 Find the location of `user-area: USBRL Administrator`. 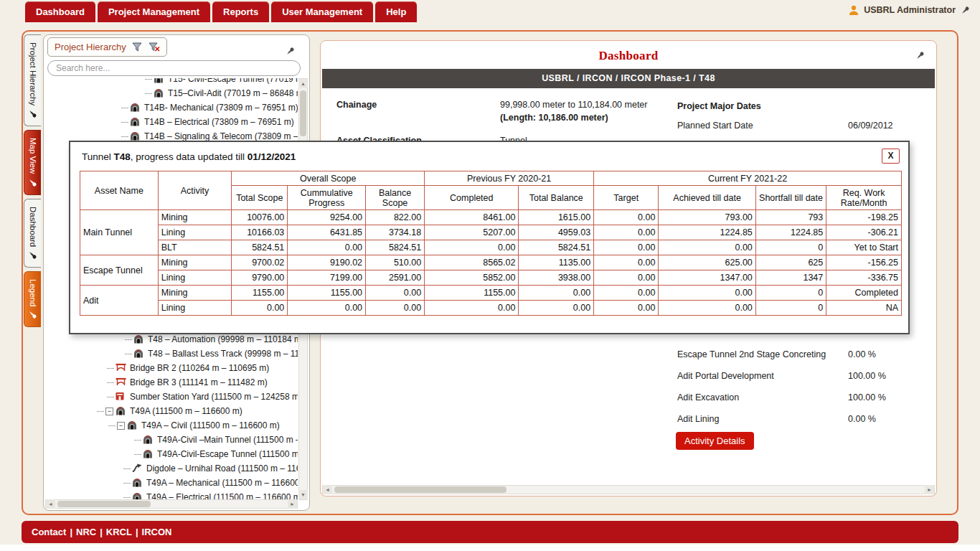

user-area: USBRL Administrator is located at coordinates (910, 10).